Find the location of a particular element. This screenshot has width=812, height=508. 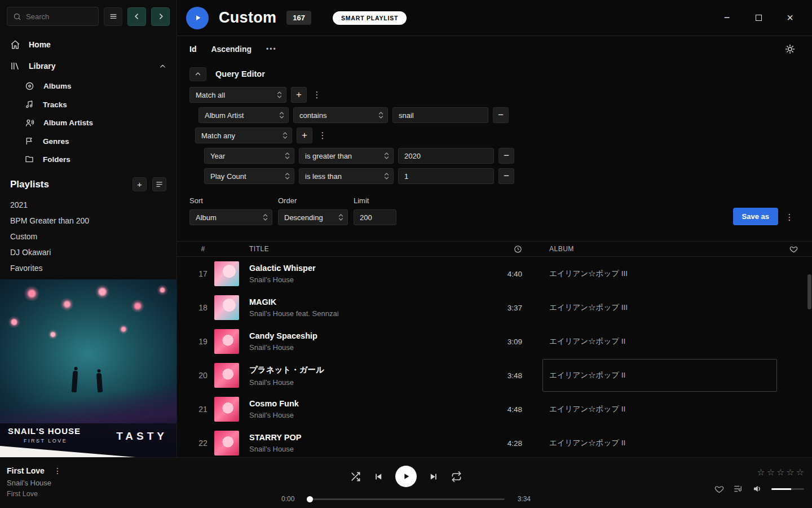

search-icon is located at coordinates (17, 17).